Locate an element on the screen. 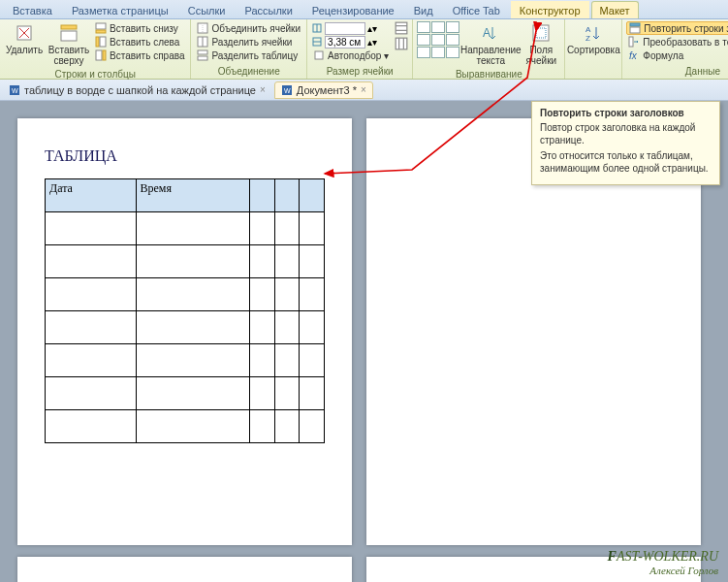  sort-icon: AZ is located at coordinates (593, 33).